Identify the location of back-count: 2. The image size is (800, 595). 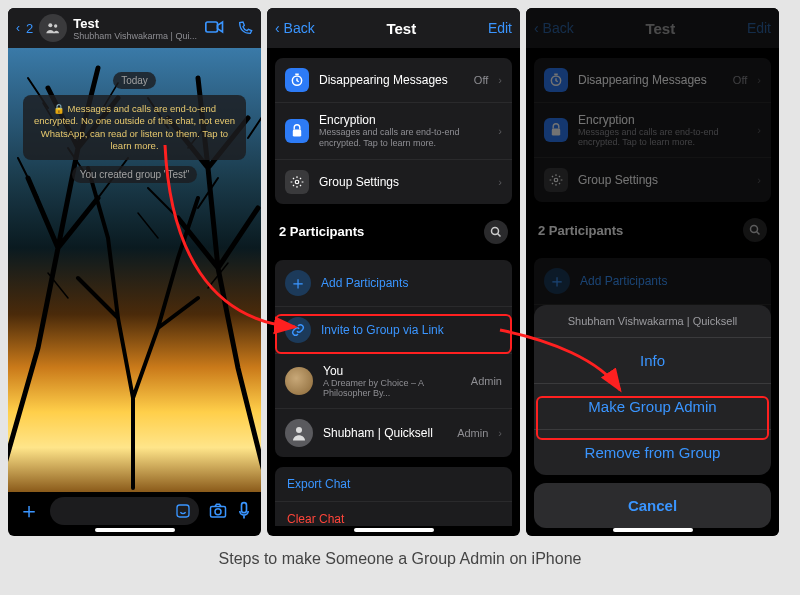
(30, 28).